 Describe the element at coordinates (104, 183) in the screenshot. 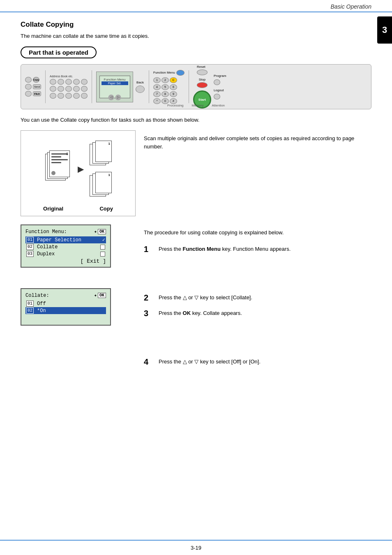

I see `cs2-sheet1: 1` at that location.